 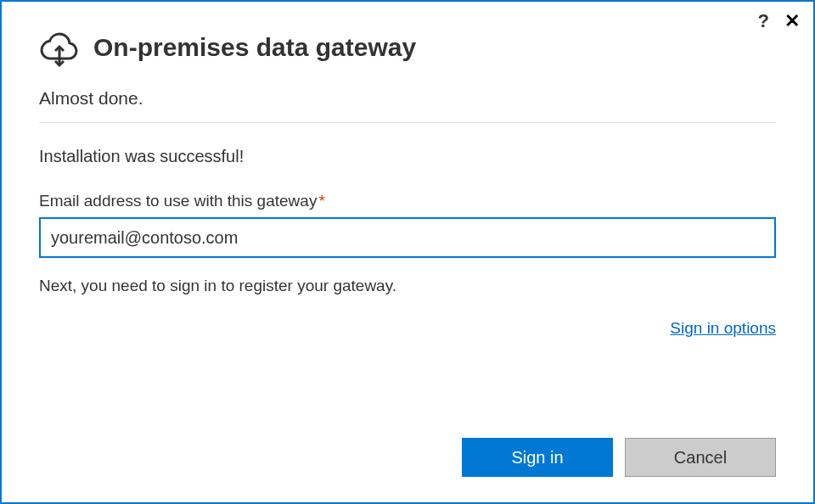 I want to click on help-icon: ?, so click(x=764, y=21).